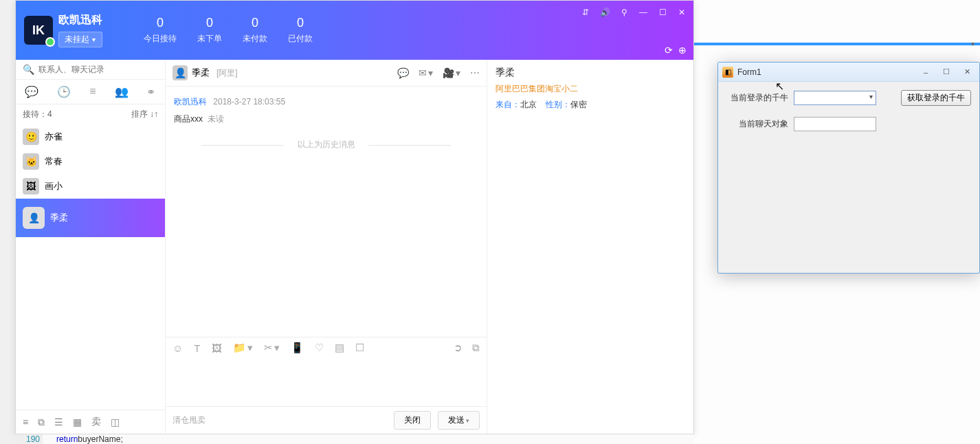 The height and width of the screenshot is (444, 980). What do you see at coordinates (272, 348) in the screenshot?
I see `scissors-icon: ✂▾` at bounding box center [272, 348].